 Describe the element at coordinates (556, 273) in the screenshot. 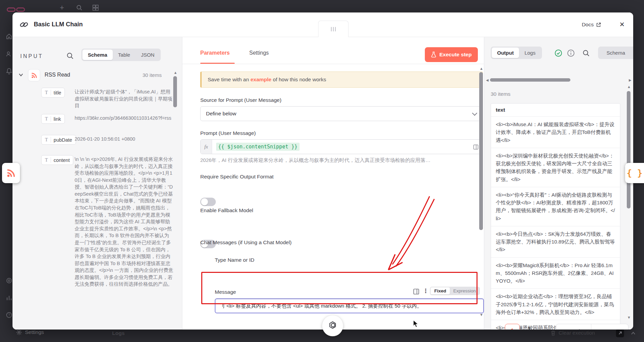

I see `output-row: <li><b>荣耀Magic8系列新机</b>：Pro Air 轻薄6.1mm、…` at that location.